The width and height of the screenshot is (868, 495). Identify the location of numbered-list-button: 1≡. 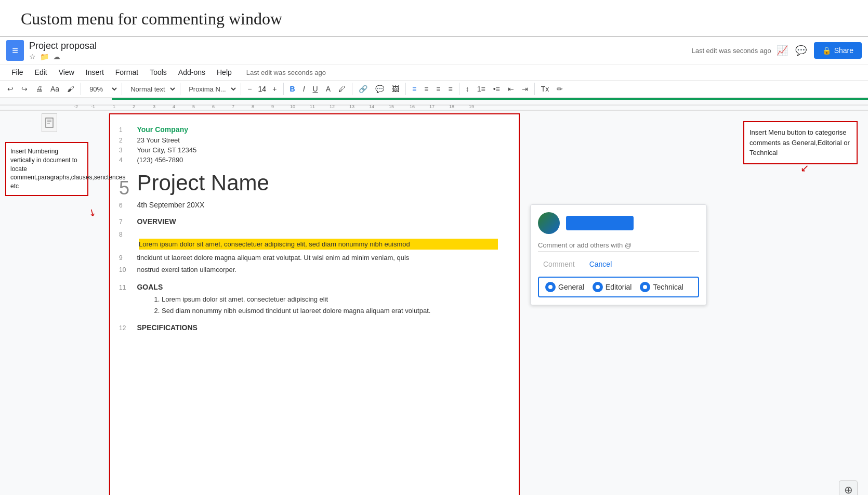
(481, 89).